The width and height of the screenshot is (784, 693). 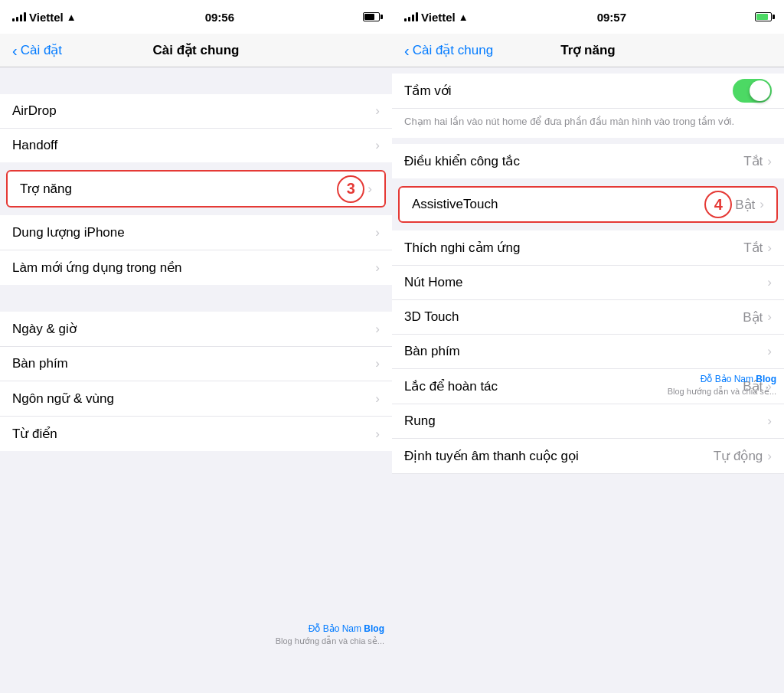 I want to click on back-label: Cài đặt, so click(x=41, y=51).